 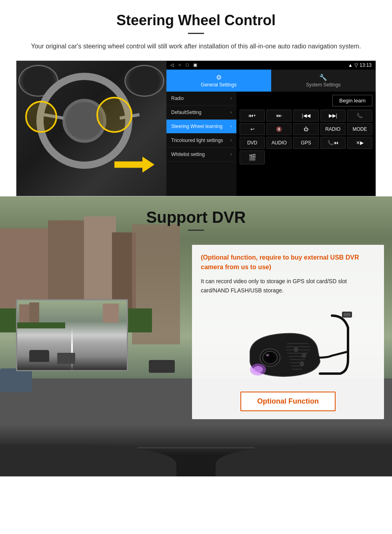 What do you see at coordinates (252, 158) in the screenshot?
I see `ctrl-btn-extra: 🎬` at bounding box center [252, 158].